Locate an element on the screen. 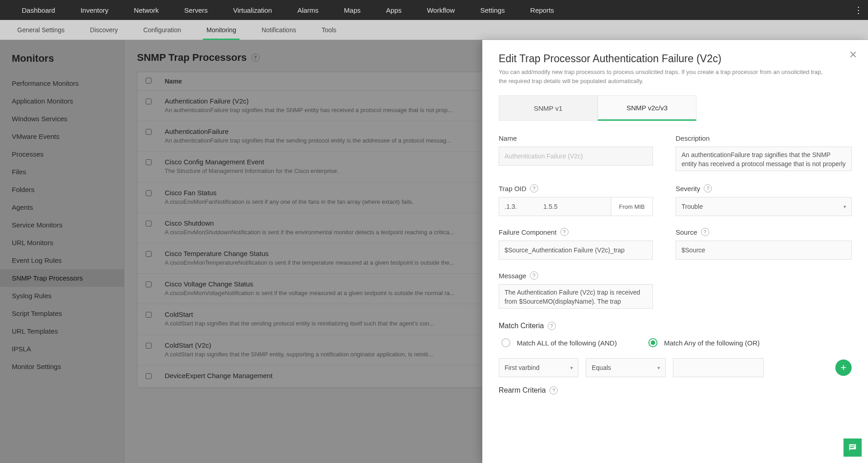  tab-snmp-v1: SNMP v1 is located at coordinates (548, 108).